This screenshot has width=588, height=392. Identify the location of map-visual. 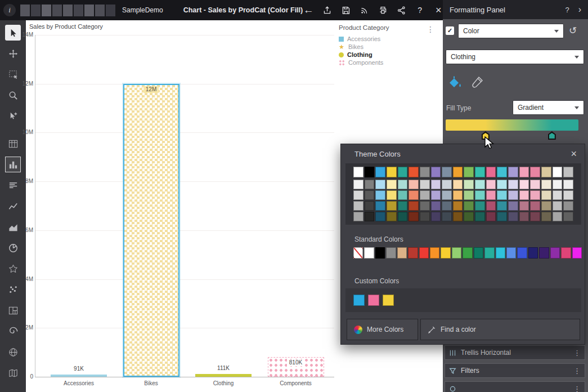
(13, 352).